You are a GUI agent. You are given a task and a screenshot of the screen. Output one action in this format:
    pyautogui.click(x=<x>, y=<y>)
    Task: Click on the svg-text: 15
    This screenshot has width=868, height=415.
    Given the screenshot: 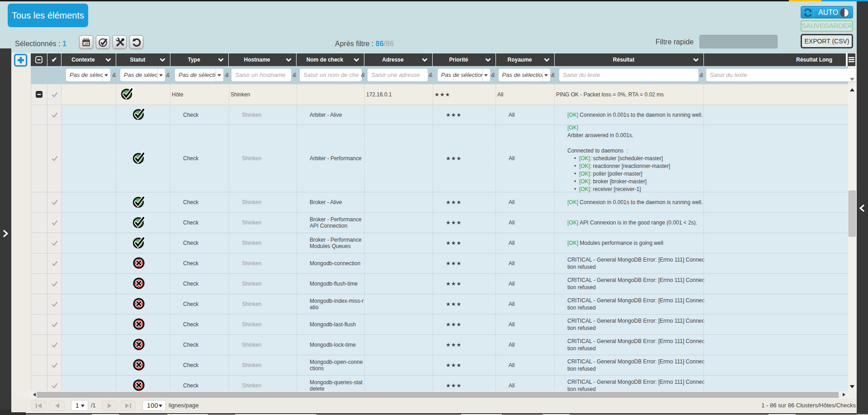 What is the action you would take?
    pyautogui.click(x=86, y=43)
    